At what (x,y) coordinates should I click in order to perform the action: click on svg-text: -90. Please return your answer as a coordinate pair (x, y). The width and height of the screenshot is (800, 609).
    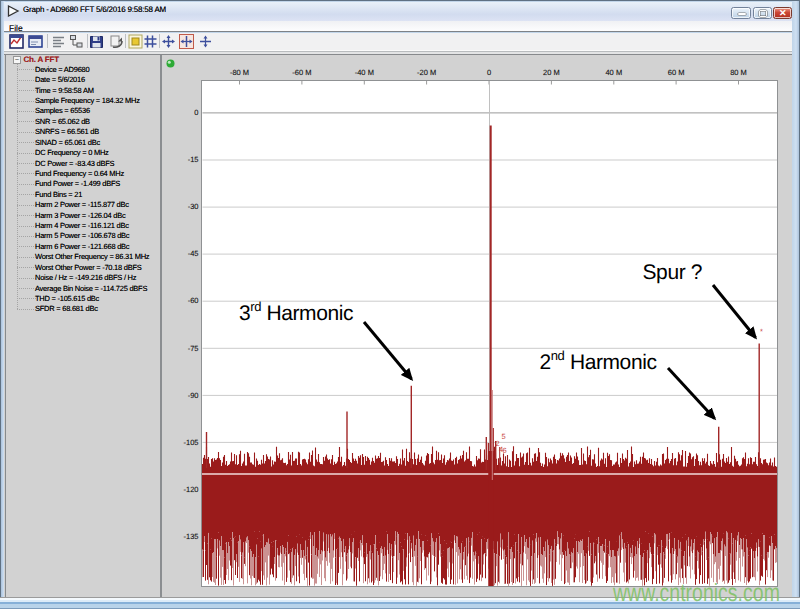
    Looking at the image, I should click on (194, 396).